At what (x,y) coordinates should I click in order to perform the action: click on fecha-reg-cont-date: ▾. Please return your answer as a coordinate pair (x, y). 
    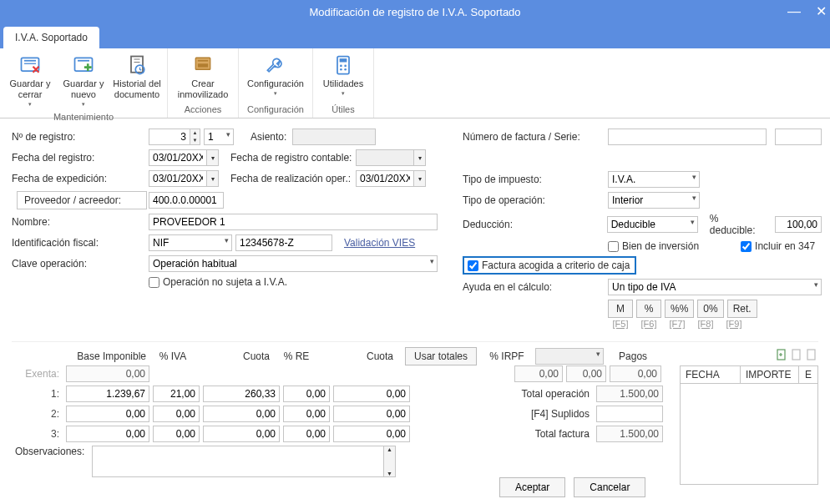
    Looking at the image, I should click on (391, 158).